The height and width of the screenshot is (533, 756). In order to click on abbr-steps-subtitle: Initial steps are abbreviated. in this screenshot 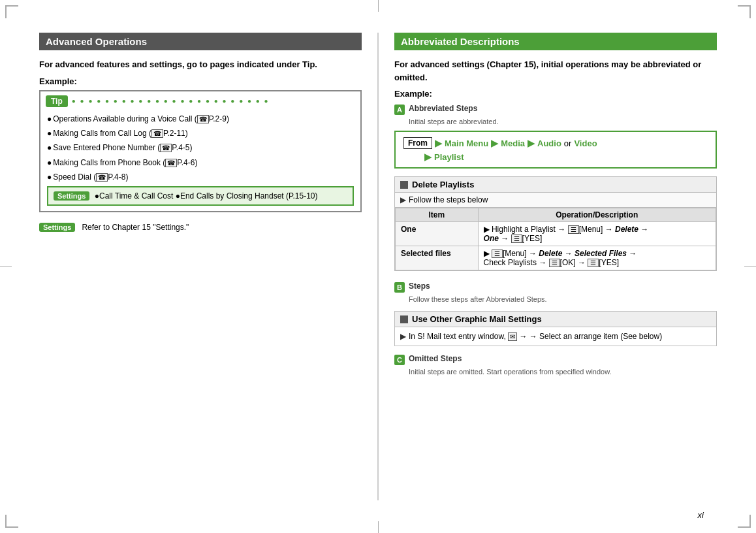, I will do `click(563, 121)`.